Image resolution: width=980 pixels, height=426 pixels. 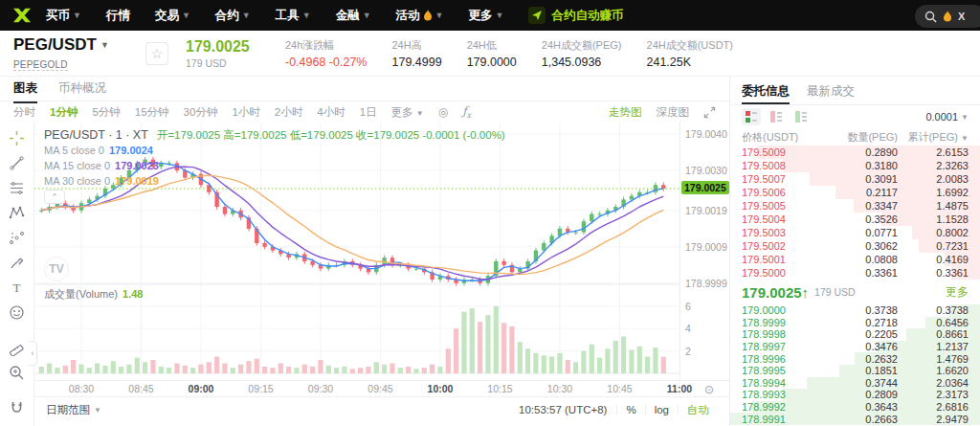 What do you see at coordinates (77, 15) in the screenshot?
I see `chevron-down-icon: ▼` at bounding box center [77, 15].